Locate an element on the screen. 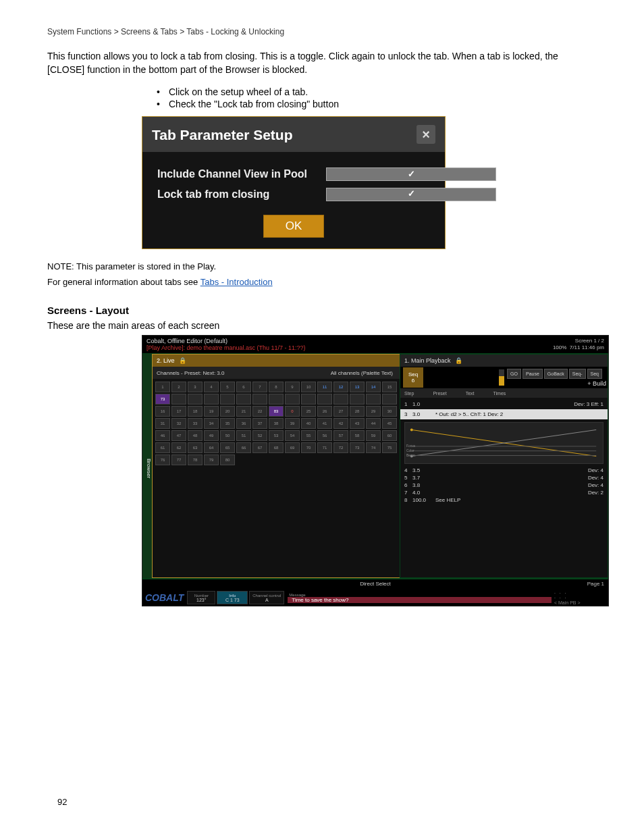  close-icon: × is located at coordinates (426, 134).